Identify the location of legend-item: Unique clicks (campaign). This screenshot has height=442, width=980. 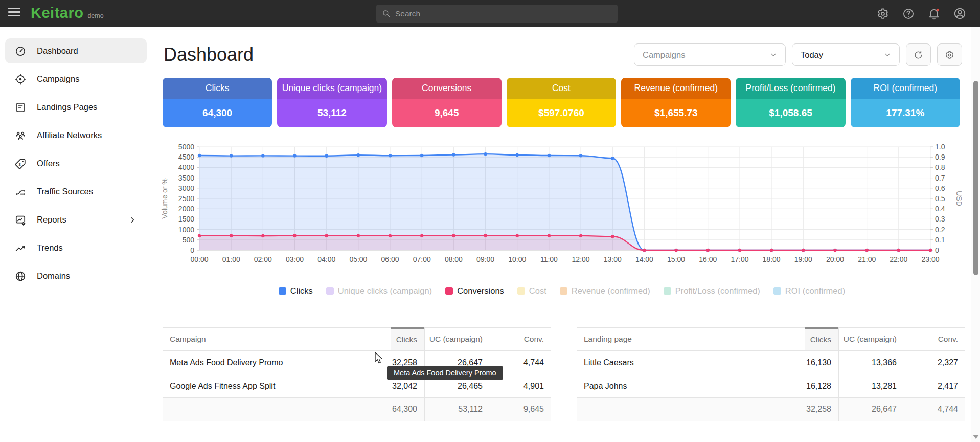
(379, 291).